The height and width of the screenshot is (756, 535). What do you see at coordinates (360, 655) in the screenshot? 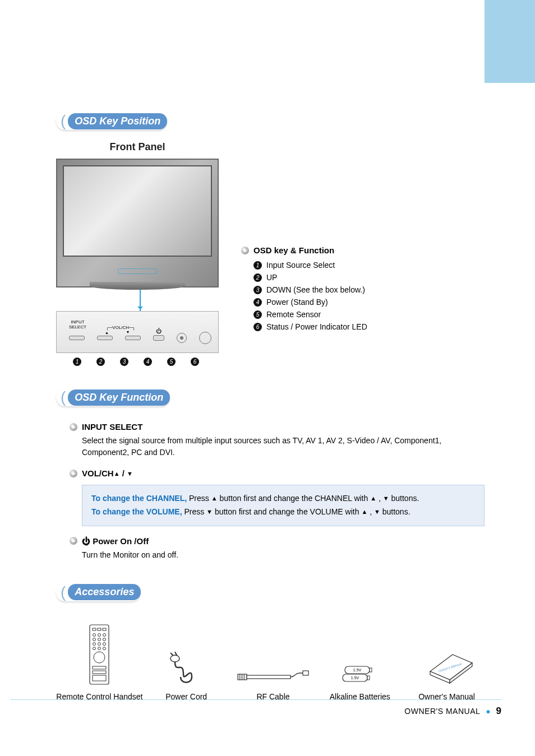
I see `batteries-icon: 1.5V 1.5V` at bounding box center [360, 655].